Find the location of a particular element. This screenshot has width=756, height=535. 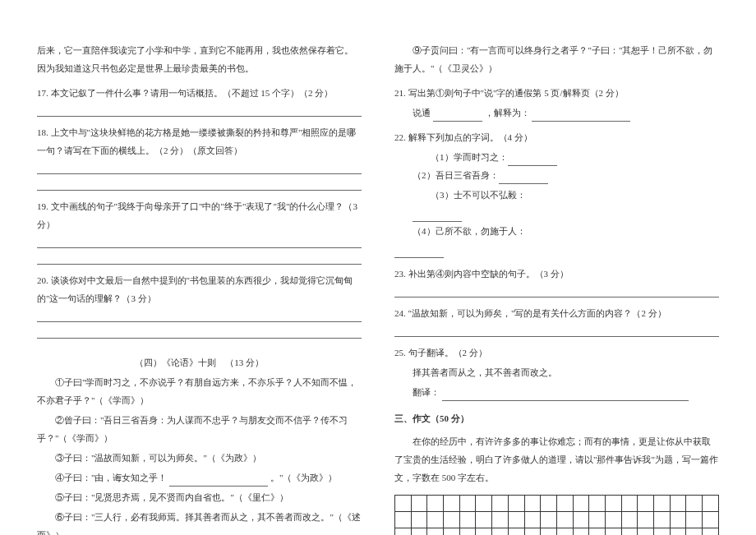

q22-1-blank is located at coordinates (532, 161).